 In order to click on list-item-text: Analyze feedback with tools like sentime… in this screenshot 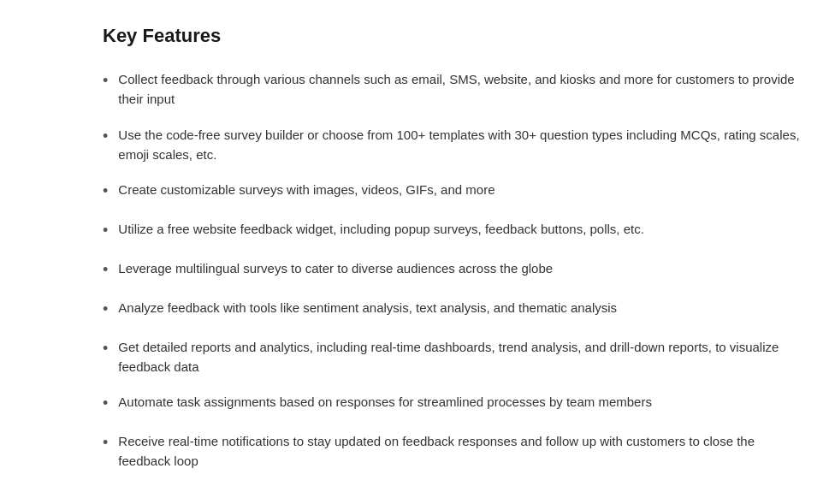, I will do `click(368, 308)`.